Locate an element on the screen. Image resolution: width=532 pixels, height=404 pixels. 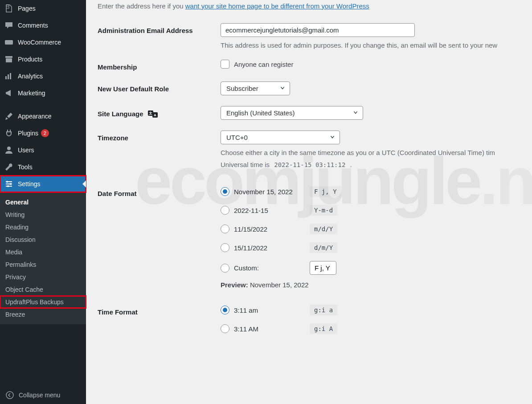
sidebar-item-label: Users is located at coordinates (26, 150).